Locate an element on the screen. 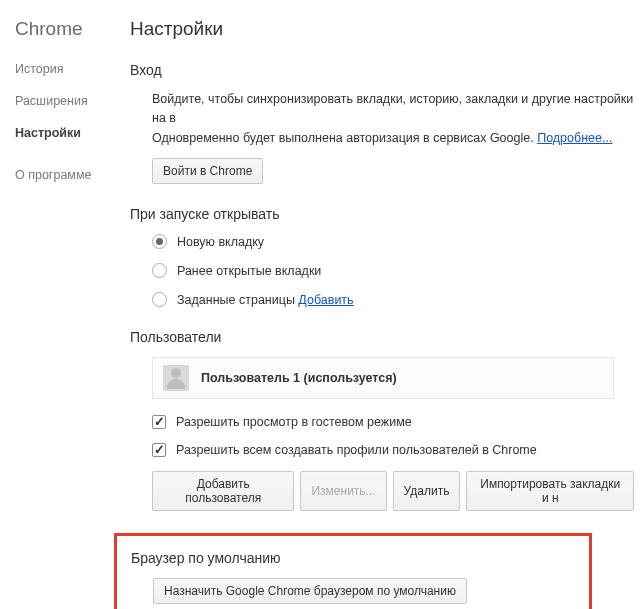 The width and height of the screenshot is (640, 609). signin-desc-line1: Войдите, чтобы синхронизировать вкладки,… is located at coordinates (392, 108).